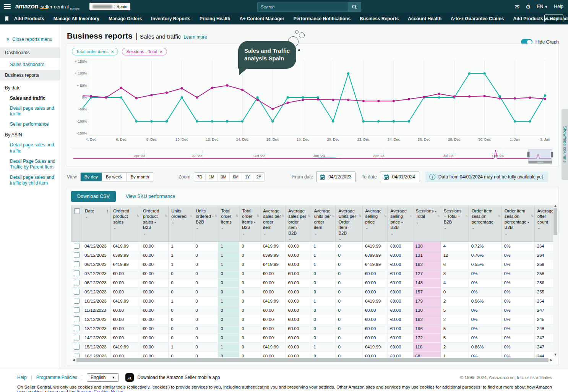 The width and height of the screenshot is (568, 392). I want to click on zoom-option-2y: 2Y, so click(259, 177).